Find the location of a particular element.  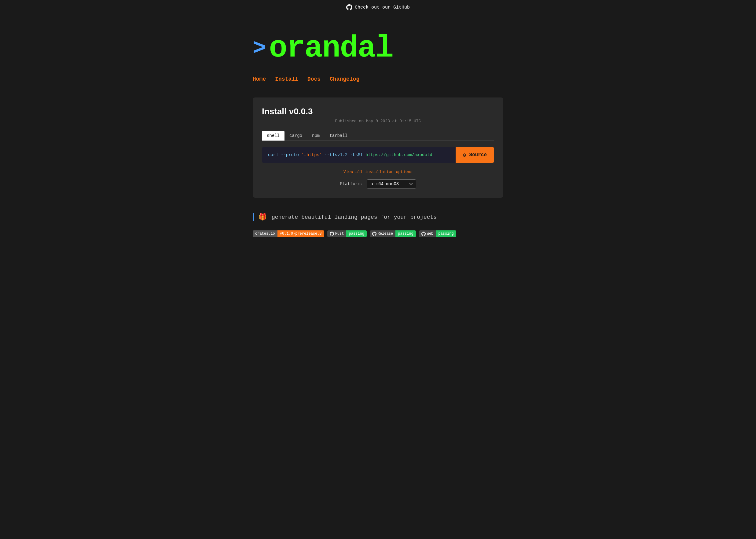

code-curl: curl is located at coordinates (273, 155).